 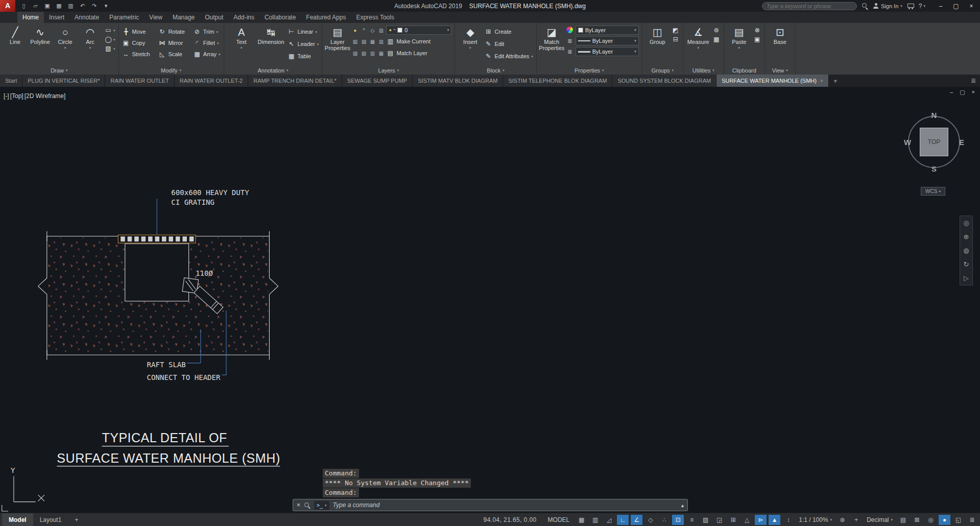 What do you see at coordinates (214, 17) in the screenshot?
I see `ribbon-tab: Output` at bounding box center [214, 17].